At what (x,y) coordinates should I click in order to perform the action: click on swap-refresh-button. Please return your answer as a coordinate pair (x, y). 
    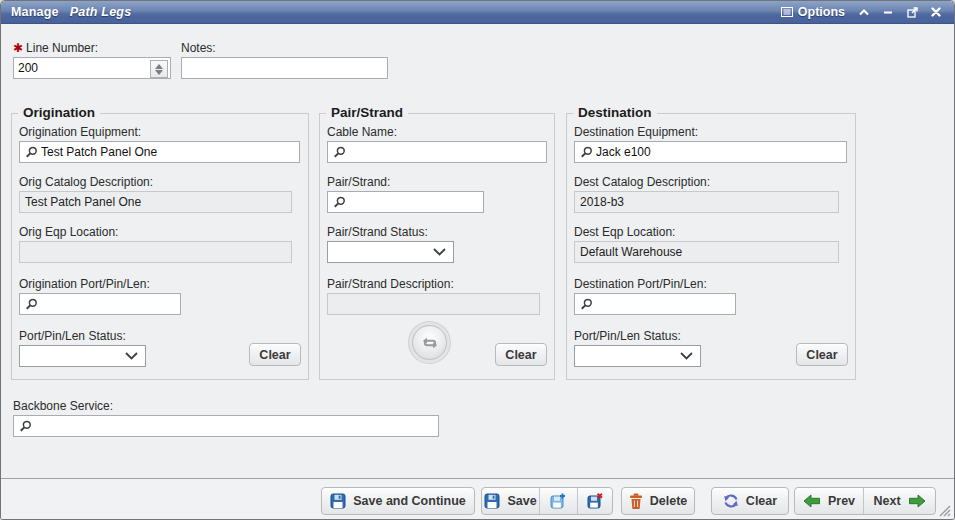
    Looking at the image, I should click on (430, 342).